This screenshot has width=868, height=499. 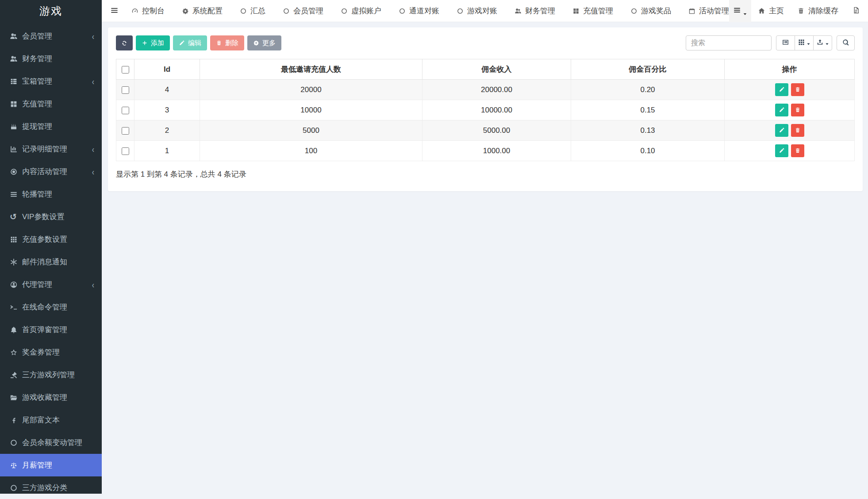 What do you see at coordinates (51, 352) in the screenshot?
I see `sidebar-item-bonus-coupon: 奖金券管理` at bounding box center [51, 352].